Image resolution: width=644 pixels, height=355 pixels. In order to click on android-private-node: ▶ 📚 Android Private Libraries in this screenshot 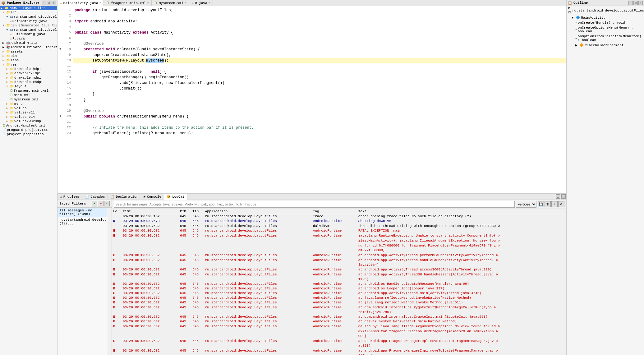, I will do `click(29, 47)`.